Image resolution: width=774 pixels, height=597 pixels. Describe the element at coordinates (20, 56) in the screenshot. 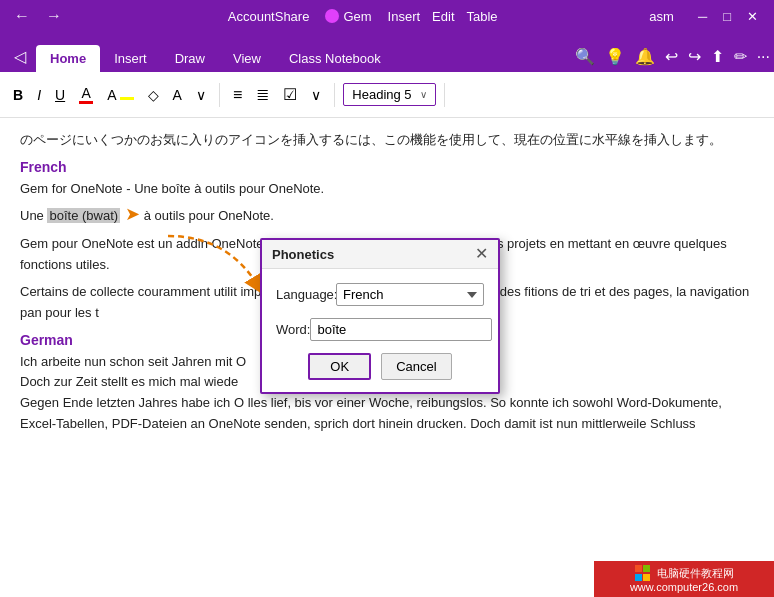

I see `tab-back: ◁` at that location.